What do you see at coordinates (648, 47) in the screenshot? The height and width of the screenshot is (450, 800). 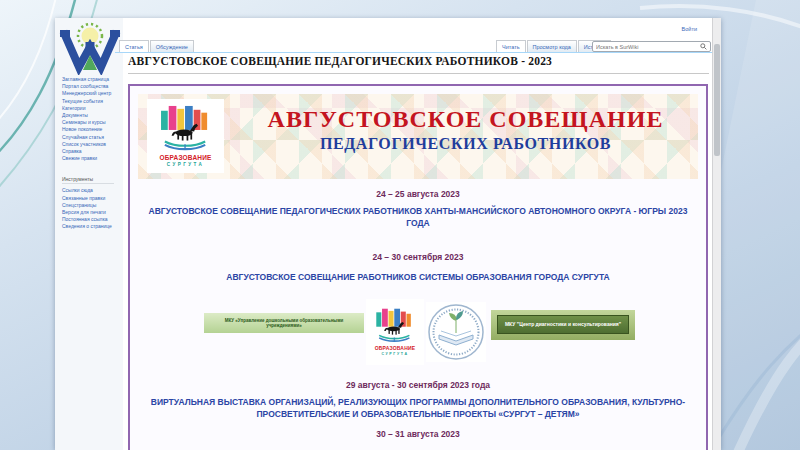 I see `search-input` at bounding box center [648, 47].